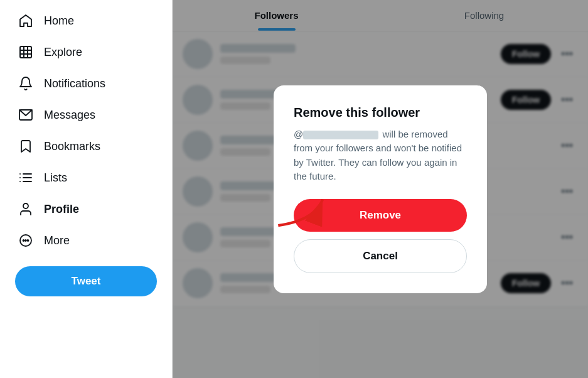 This screenshot has width=588, height=378. I want to click on tweet-button: Tweet, so click(86, 281).